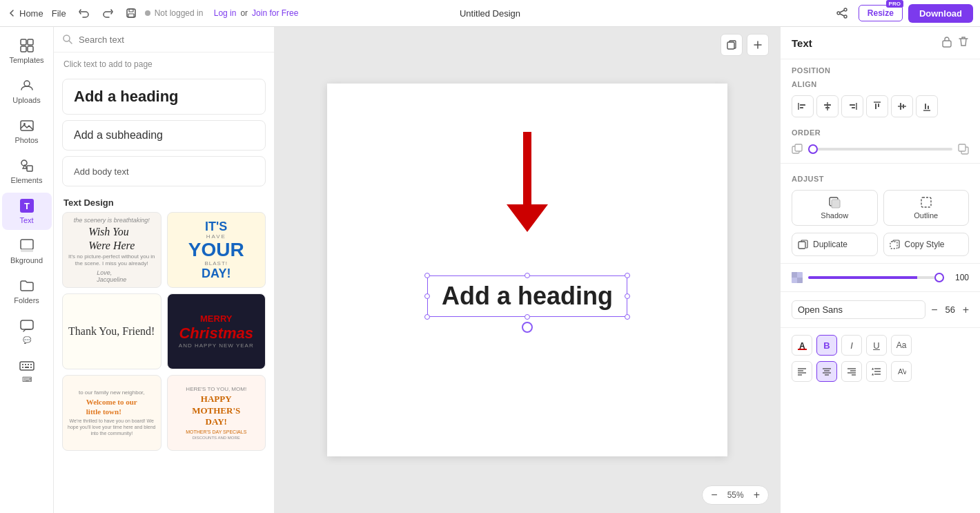 Image resolution: width=980 pixels, height=513 pixels. I want to click on sidebar-item-keyboard: ⌨, so click(27, 370).